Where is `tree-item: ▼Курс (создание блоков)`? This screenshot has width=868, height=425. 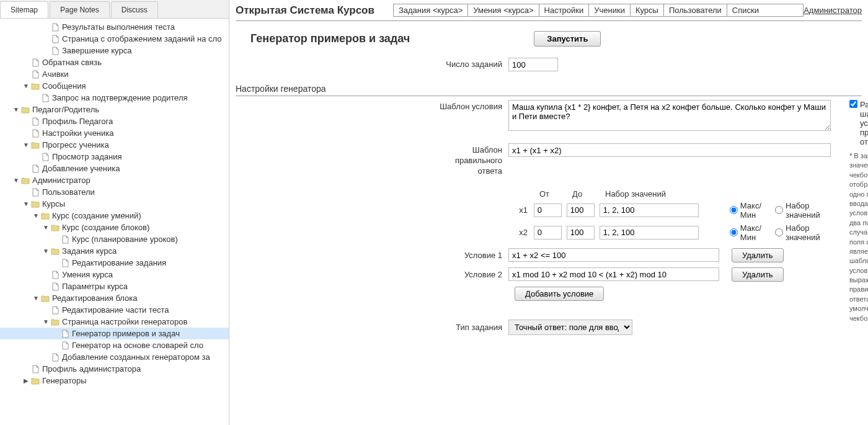
tree-item: ▼Курс (создание блоков) is located at coordinates (114, 227).